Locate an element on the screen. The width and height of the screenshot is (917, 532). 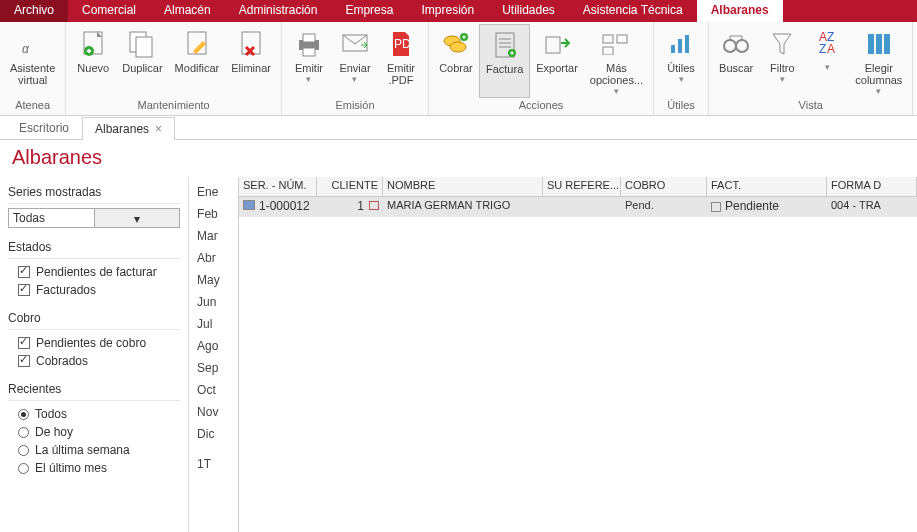
month-nov: Nov is located at coordinates (214, 412).